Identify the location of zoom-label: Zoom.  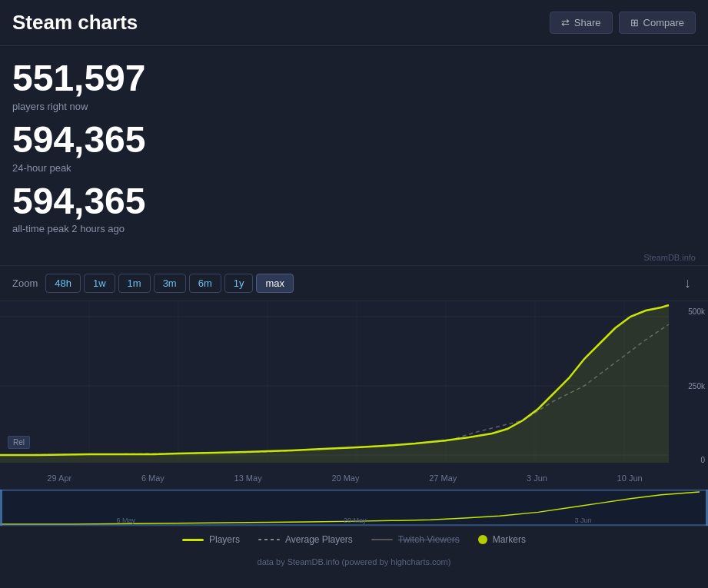
(25, 283).